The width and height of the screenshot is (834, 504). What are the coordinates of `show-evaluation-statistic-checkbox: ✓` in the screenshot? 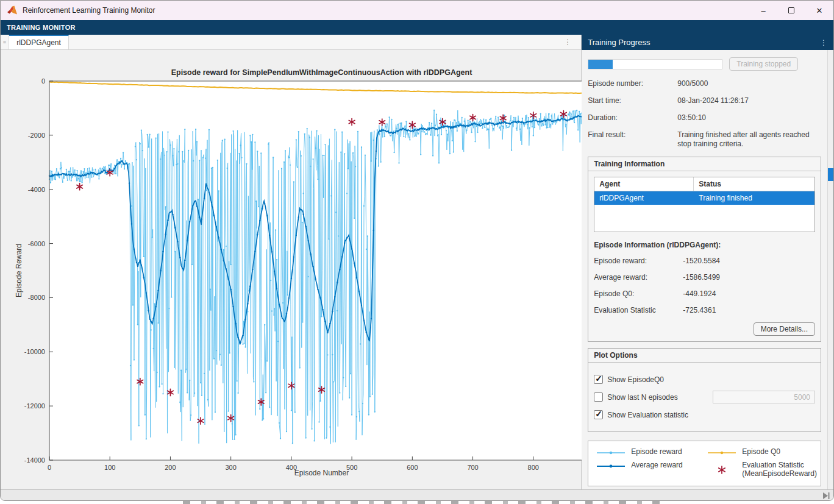 It's located at (599, 414).